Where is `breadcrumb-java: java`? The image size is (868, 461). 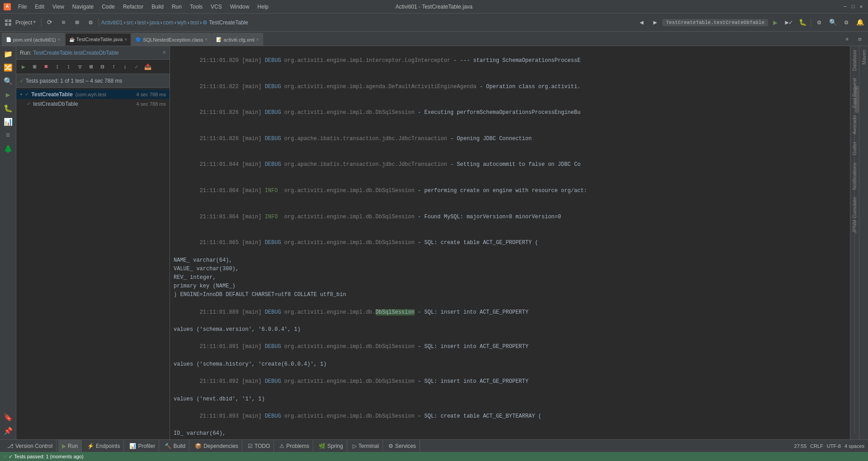
breadcrumb-java: java is located at coordinates (155, 23).